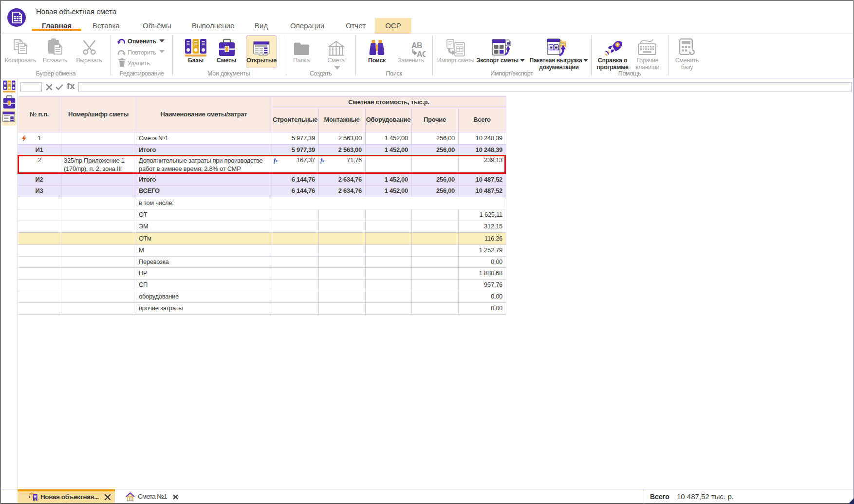 The height and width of the screenshot is (504, 854). Describe the element at coordinates (417, 46) in the screenshot. I see `svg-text: AB` at that location.